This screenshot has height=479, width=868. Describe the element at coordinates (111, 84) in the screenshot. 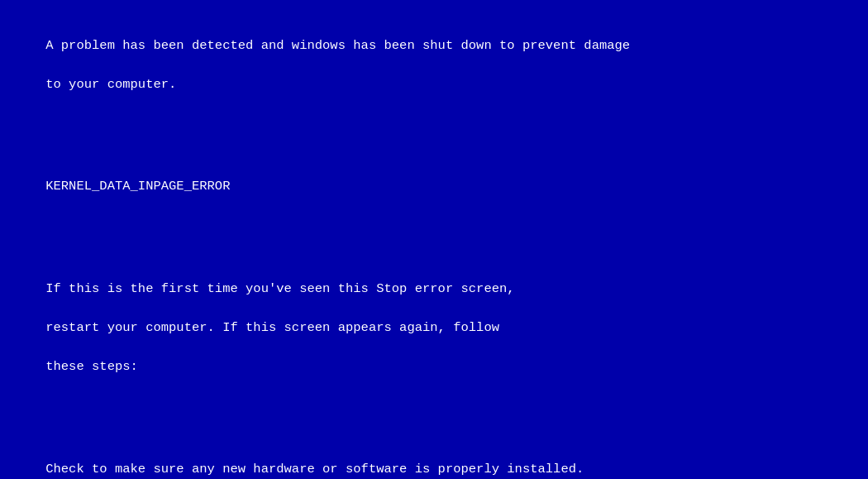

I see `line2: to your computer.` at that location.